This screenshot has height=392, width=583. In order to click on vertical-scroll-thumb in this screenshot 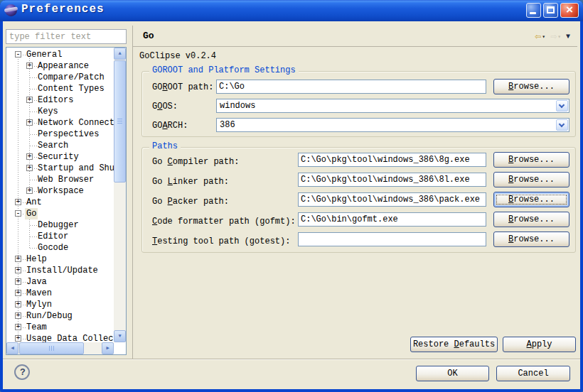, I will do `click(119, 121)`.